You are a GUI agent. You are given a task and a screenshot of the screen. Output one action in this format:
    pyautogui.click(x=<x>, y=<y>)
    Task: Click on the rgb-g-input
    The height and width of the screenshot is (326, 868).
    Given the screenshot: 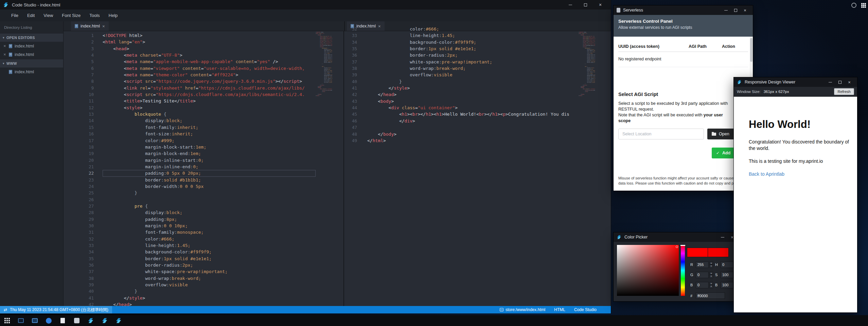 What is the action you would take?
    pyautogui.click(x=702, y=275)
    